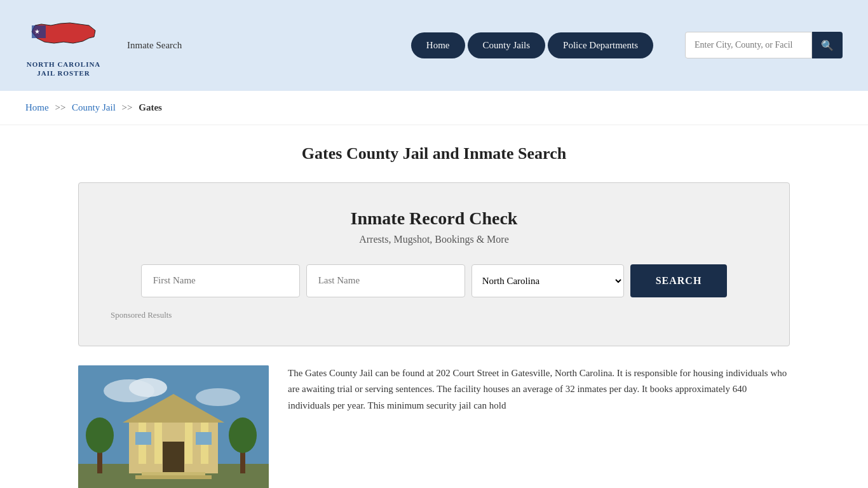 Image resolution: width=868 pixels, height=488 pixels. Describe the element at coordinates (434, 315) in the screenshot. I see `sponsored-label: Sponsored Results` at that location.